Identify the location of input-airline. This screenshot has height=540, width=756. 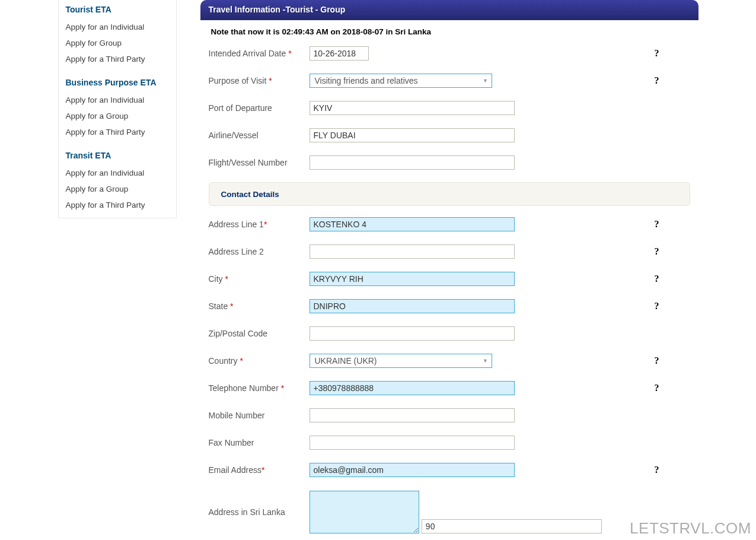
(412, 135).